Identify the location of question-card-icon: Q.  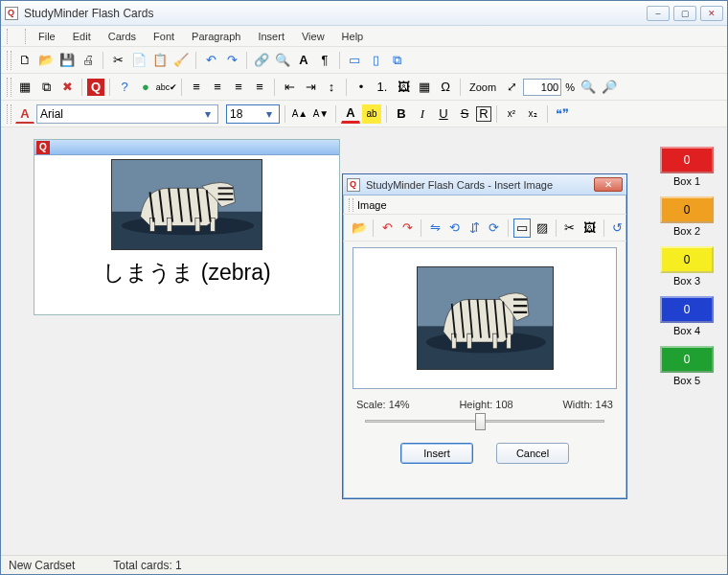
(96, 87).